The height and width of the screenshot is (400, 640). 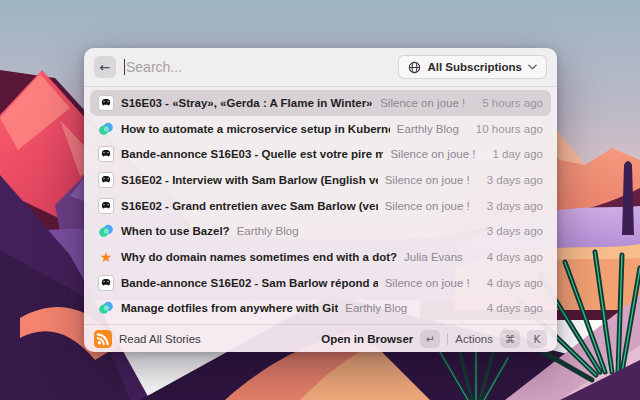 I want to click on back-button: ←, so click(x=105, y=67).